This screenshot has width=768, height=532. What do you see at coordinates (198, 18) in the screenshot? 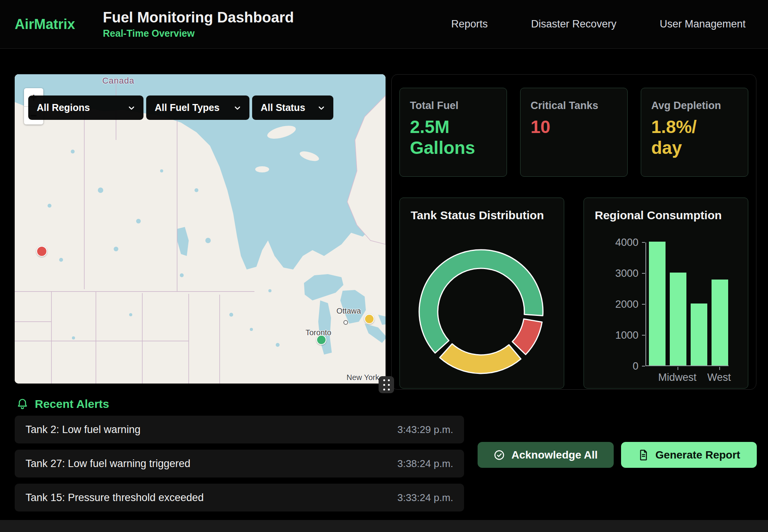
I see `page-title: Fuel Monitoring Dashboard` at bounding box center [198, 18].